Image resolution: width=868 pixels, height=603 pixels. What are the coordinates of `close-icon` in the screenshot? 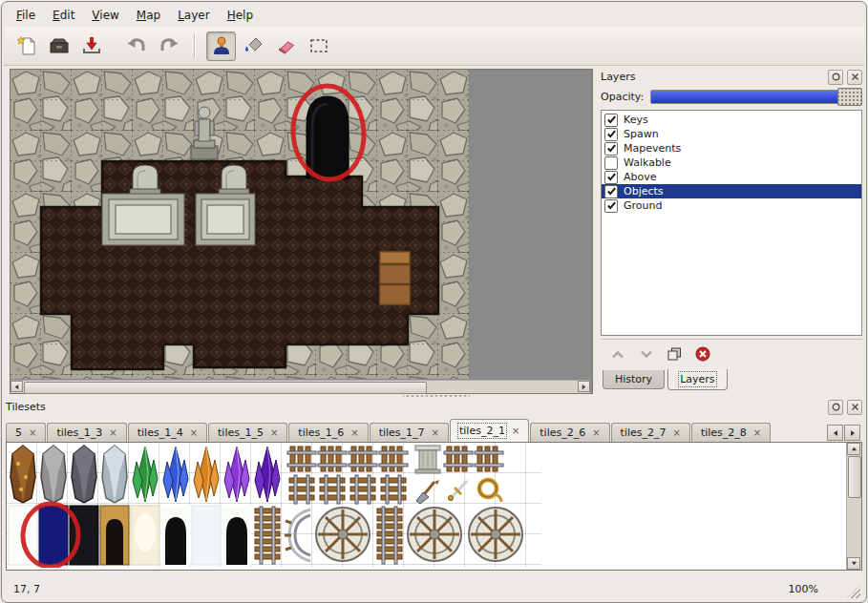 It's located at (856, 76).